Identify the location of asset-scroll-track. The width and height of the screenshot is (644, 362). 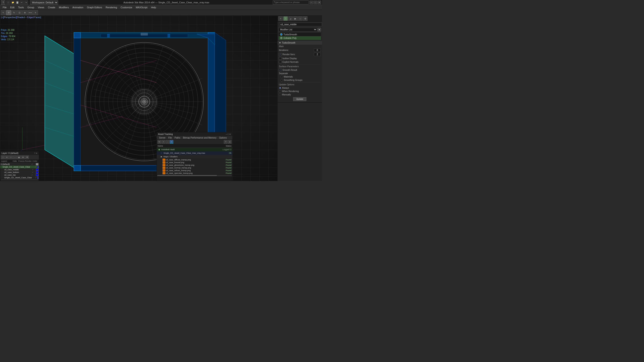
(194, 175).